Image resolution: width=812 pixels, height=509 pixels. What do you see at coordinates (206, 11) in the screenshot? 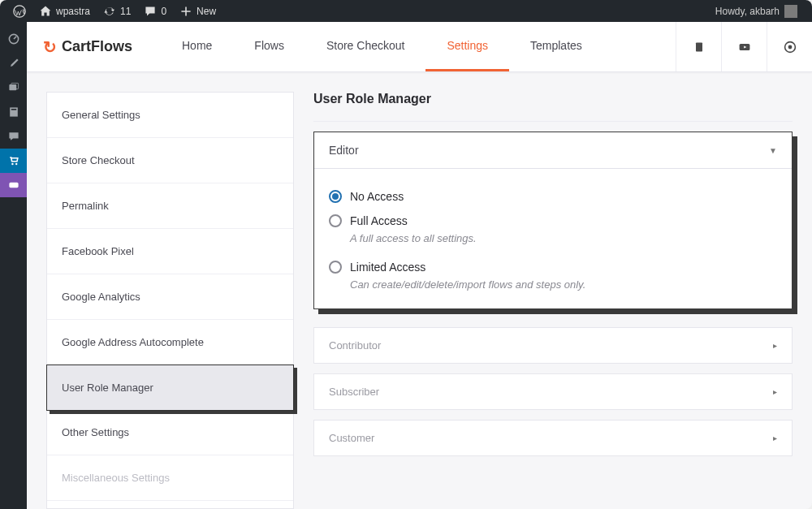
I see `new-label: New` at bounding box center [206, 11].